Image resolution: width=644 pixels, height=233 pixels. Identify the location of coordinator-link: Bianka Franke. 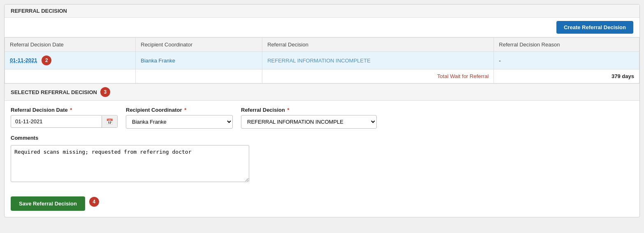
(158, 61).